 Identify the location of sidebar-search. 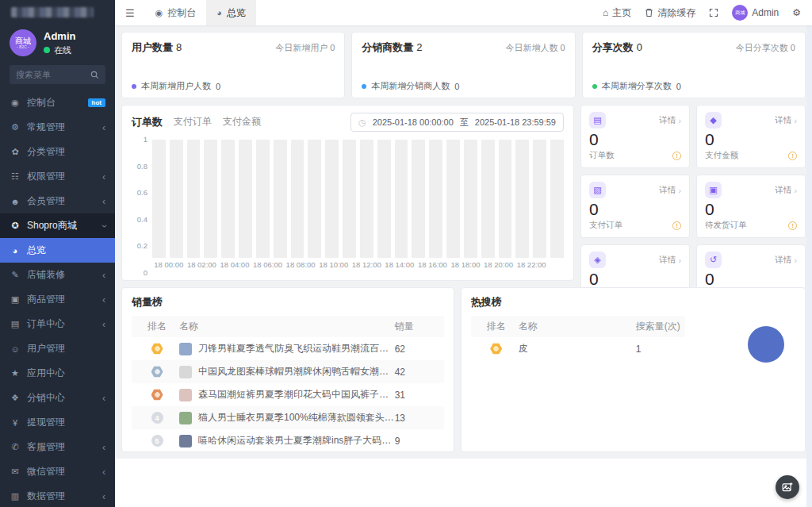
(57, 75).